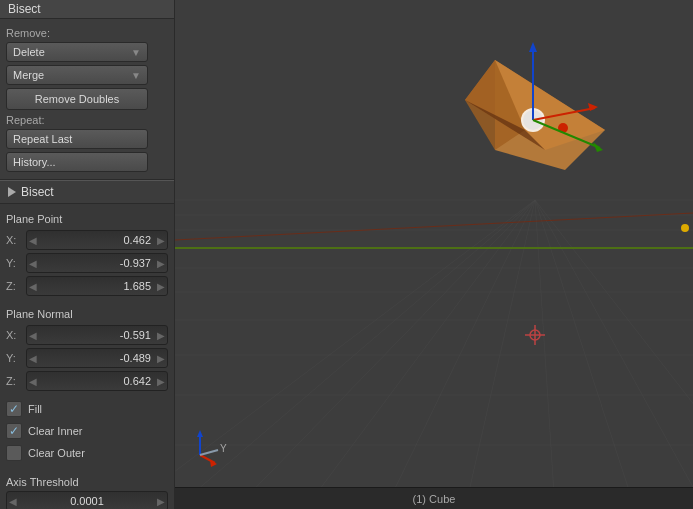  I want to click on merge-label: Merge, so click(28, 75).